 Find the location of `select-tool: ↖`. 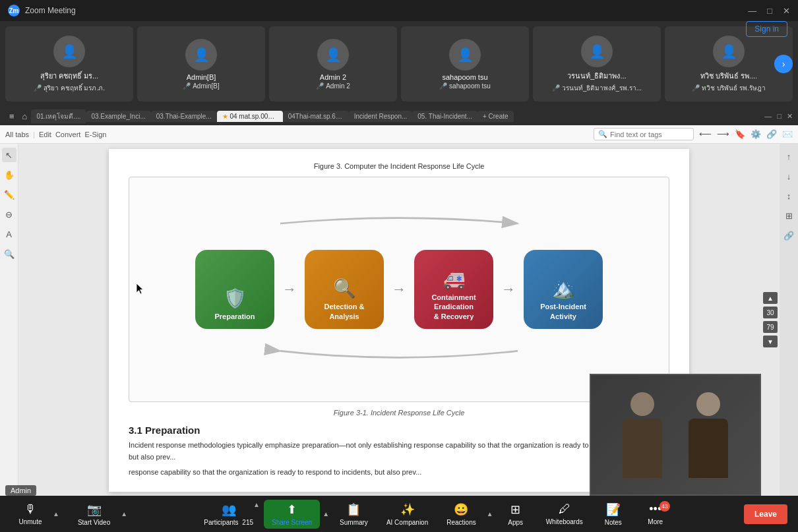

select-tool: ↖ is located at coordinates (9, 155).